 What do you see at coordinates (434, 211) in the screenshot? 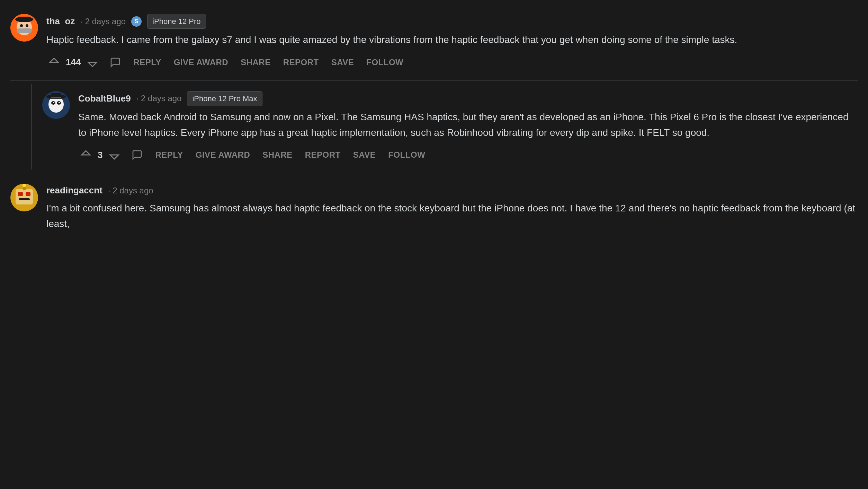
I see `comment-3: readingaccnt · 2 days ago I'm a bit conf…` at bounding box center [434, 211].